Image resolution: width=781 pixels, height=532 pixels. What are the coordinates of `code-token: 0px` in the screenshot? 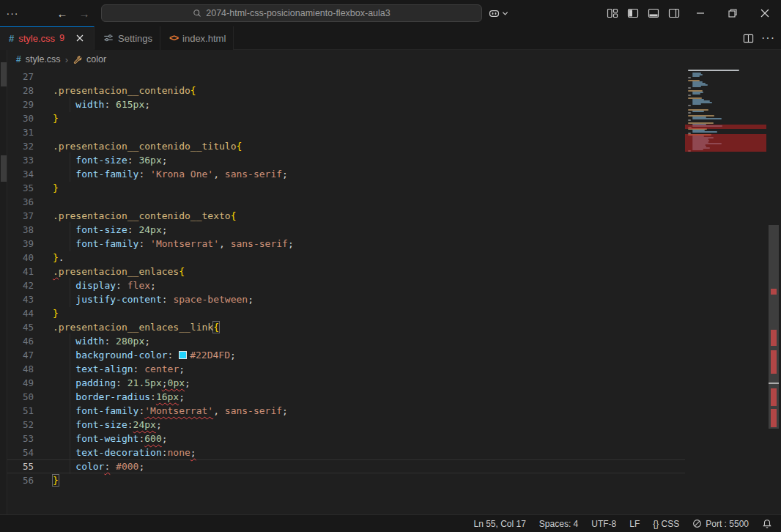 It's located at (176, 383).